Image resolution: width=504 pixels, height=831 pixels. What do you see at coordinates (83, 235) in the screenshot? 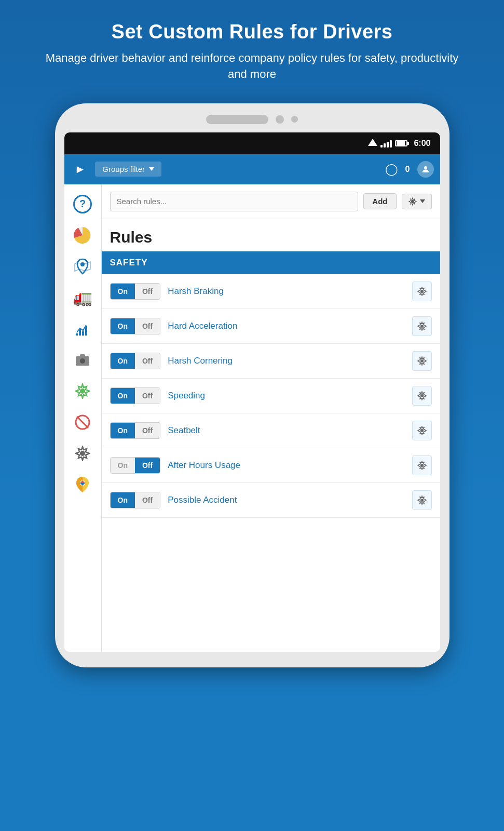
I see `sidebar-item-reports` at bounding box center [83, 235].